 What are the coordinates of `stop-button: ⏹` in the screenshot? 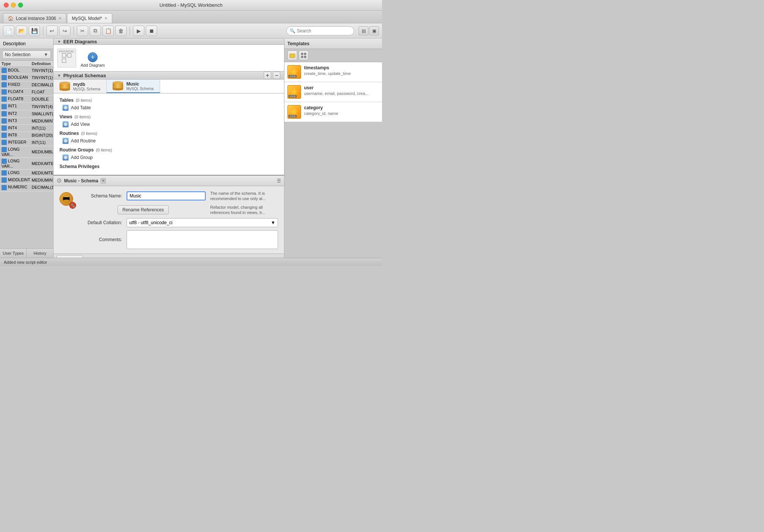 It's located at (151, 31).